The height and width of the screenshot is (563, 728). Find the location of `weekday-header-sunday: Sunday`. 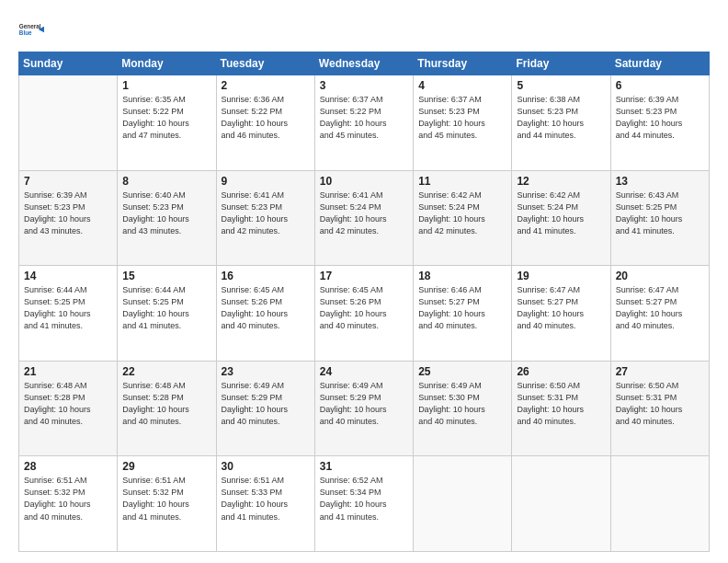

weekday-header-sunday: Sunday is located at coordinates (68, 64).